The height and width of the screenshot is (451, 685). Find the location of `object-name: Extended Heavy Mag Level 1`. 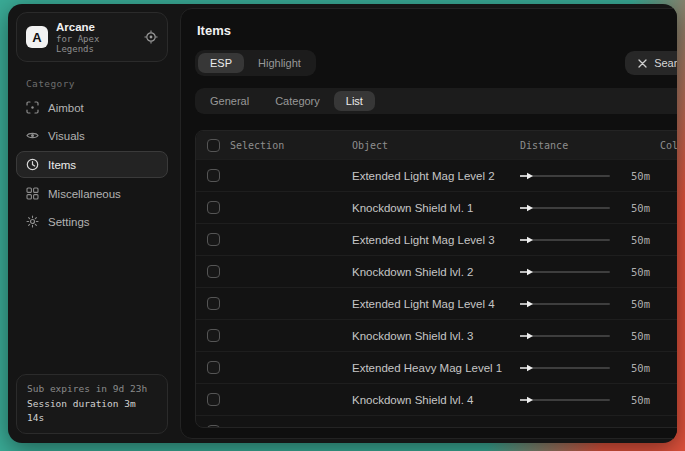

object-name: Extended Heavy Mag Level 1 is located at coordinates (436, 368).